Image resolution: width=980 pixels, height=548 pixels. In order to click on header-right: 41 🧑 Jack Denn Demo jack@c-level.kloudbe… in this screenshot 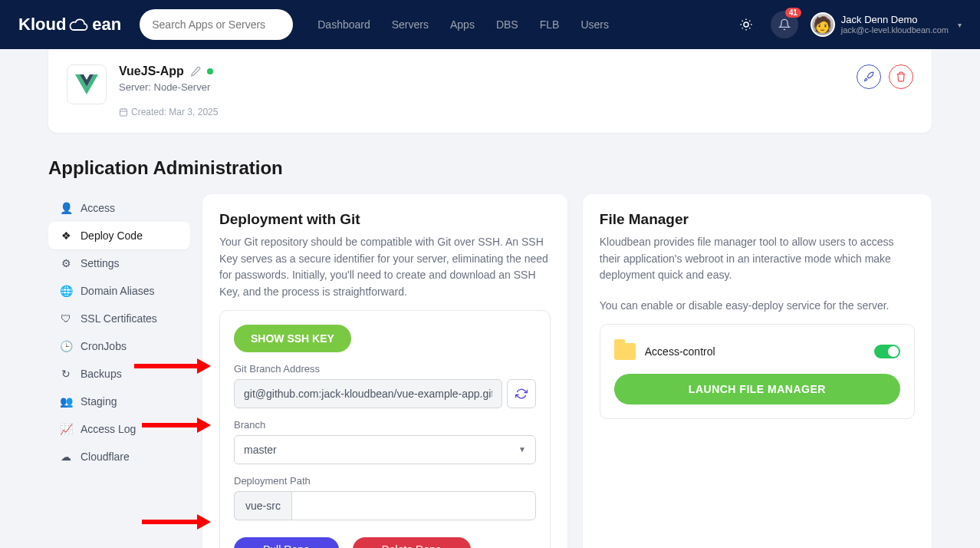, I will do `click(848, 25)`.